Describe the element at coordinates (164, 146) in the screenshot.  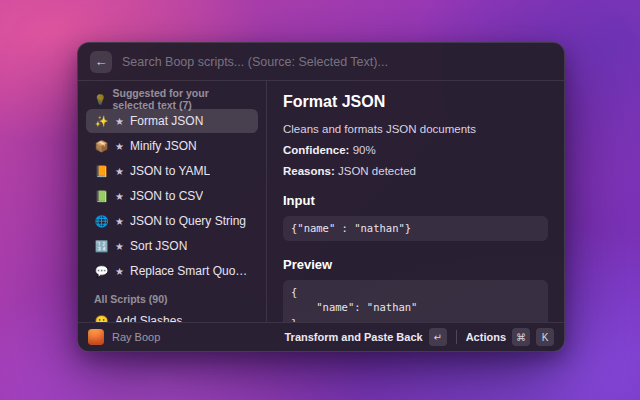
I see `list-item-label: Minify JSON` at that location.